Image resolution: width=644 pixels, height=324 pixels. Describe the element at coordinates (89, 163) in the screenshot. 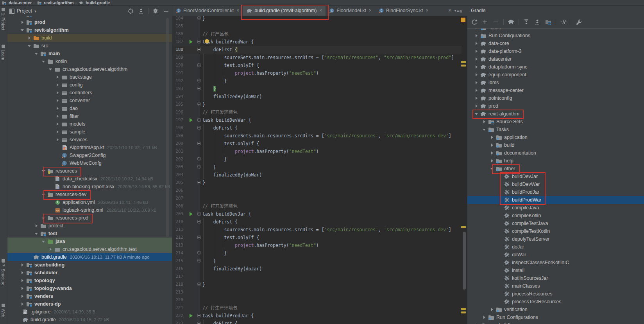

I see `project-tree-item-webmvcconfg: CWebMvcConfg` at that location.